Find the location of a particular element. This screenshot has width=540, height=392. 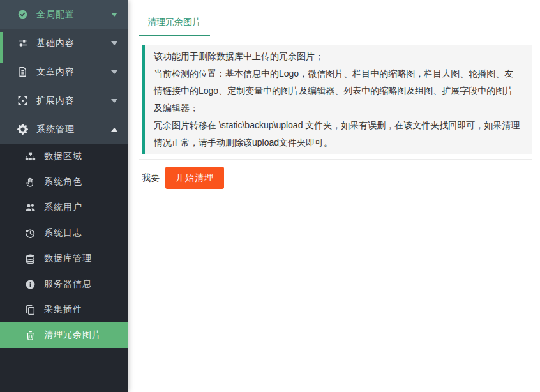

sidebar-subitem-collect-plugin: 采集插件 is located at coordinates (64, 310).